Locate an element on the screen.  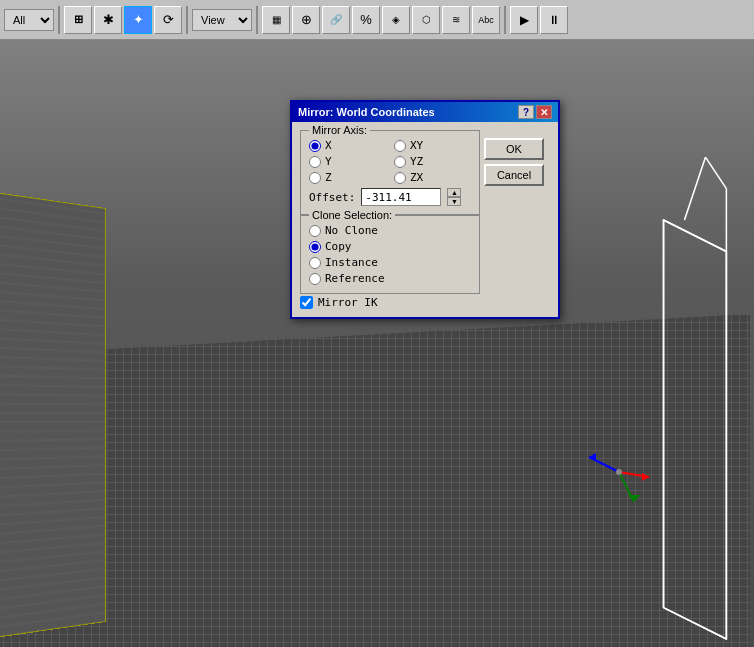
axis-z-row: Z is located at coordinates (348, 178).